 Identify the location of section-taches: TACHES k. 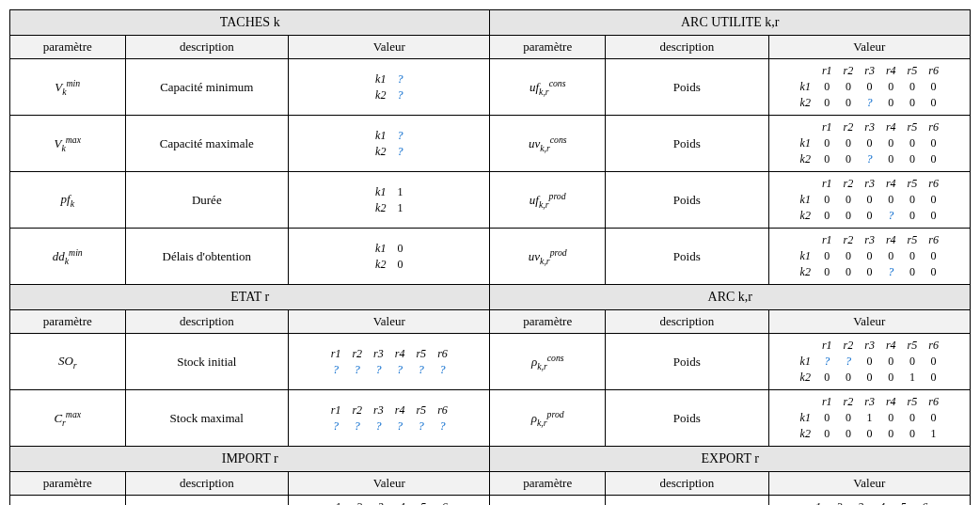
(250, 23).